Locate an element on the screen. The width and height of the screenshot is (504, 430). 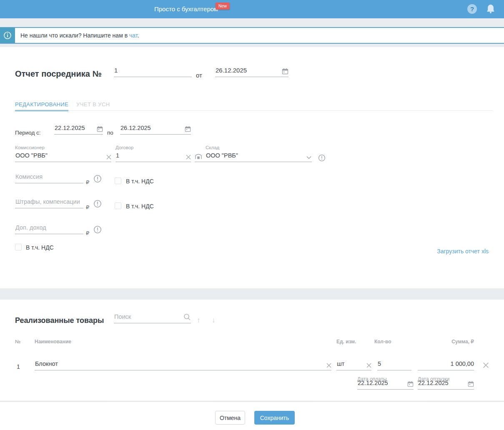
extra-income-input is located at coordinates (49, 229).